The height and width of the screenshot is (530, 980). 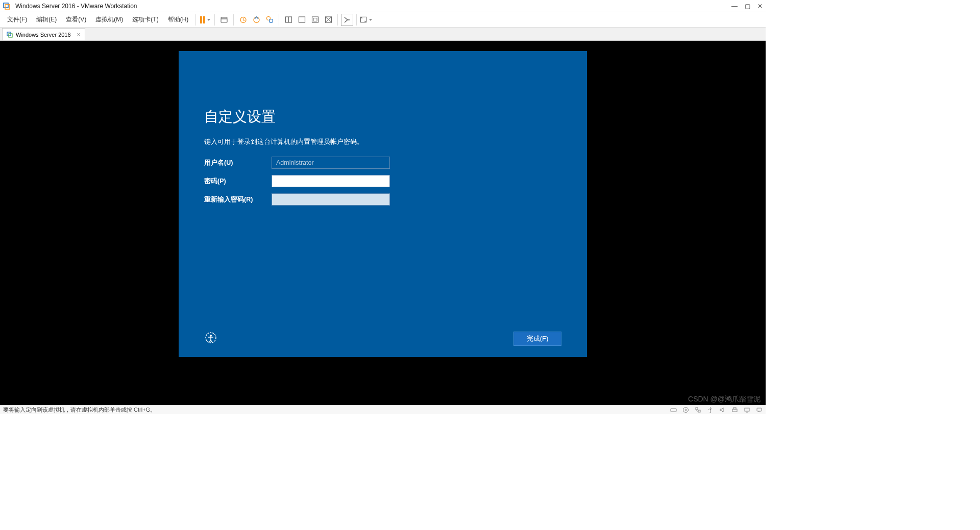 What do you see at coordinates (747, 6) in the screenshot?
I see `maximize-button: ▢` at bounding box center [747, 6].